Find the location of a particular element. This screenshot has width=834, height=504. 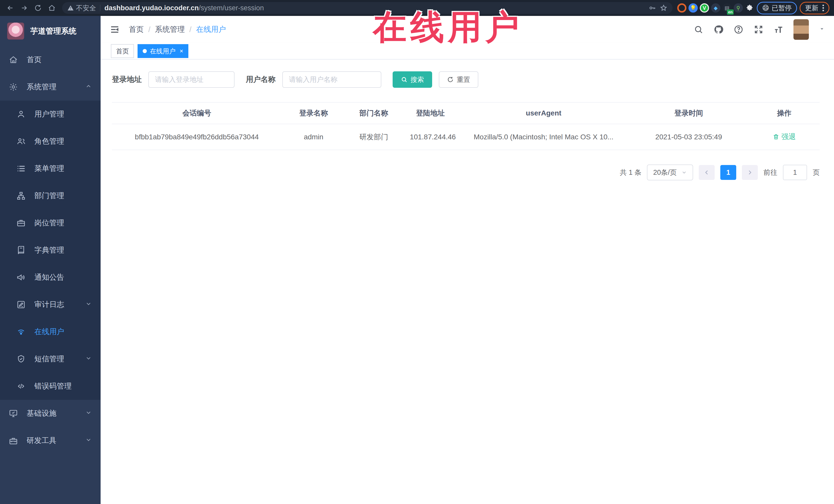

column-header: 登陆地址 is located at coordinates (431, 113).